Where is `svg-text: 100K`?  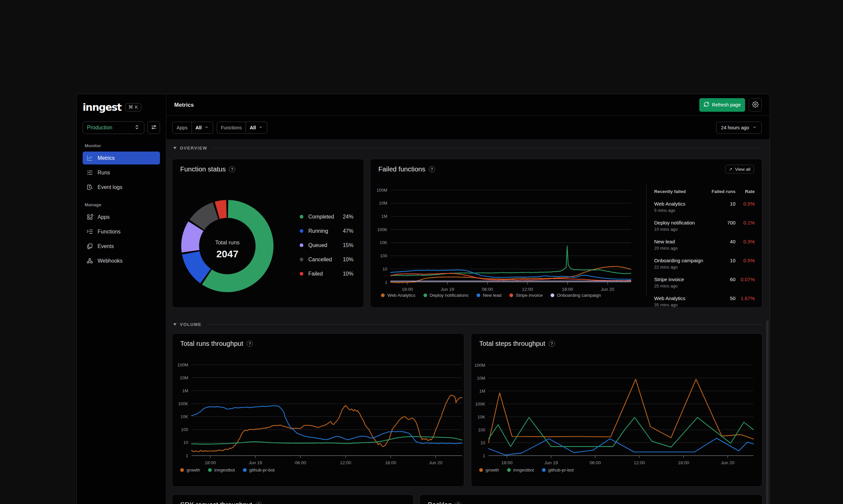 svg-text: 100K is located at coordinates (184, 403).